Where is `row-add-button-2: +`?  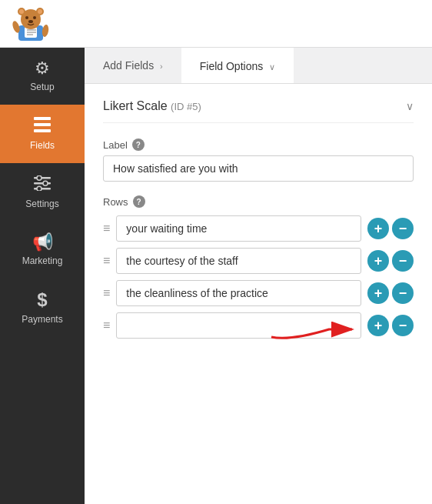
row-add-button-2: + is located at coordinates (378, 261).